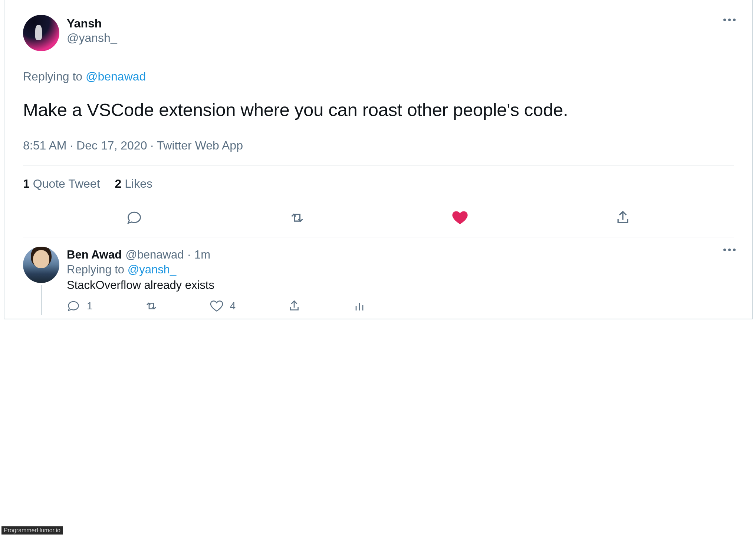 Image resolution: width=756 pixels, height=536 pixels. Describe the element at coordinates (137, 184) in the screenshot. I see `like-label: Likes` at that location.